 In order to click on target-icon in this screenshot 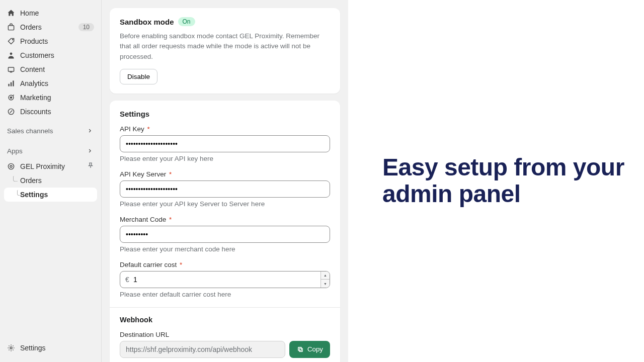, I will do `click(11, 98)`.